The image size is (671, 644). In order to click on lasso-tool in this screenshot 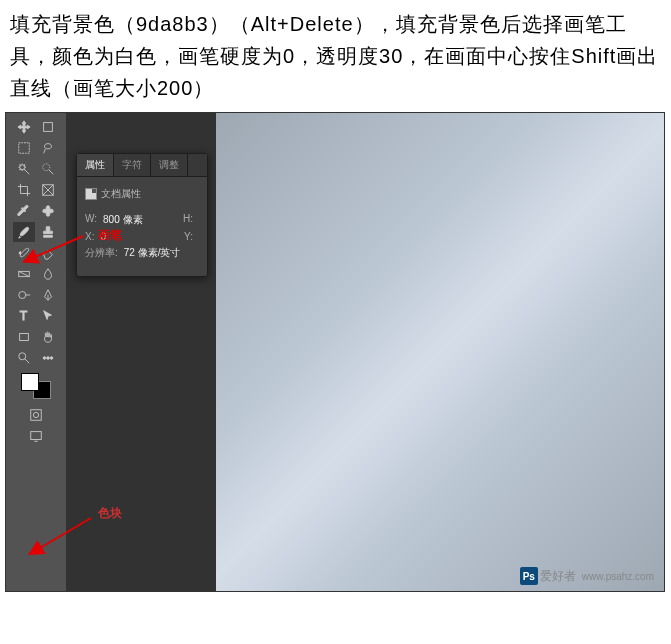, I will do `click(48, 148)`.